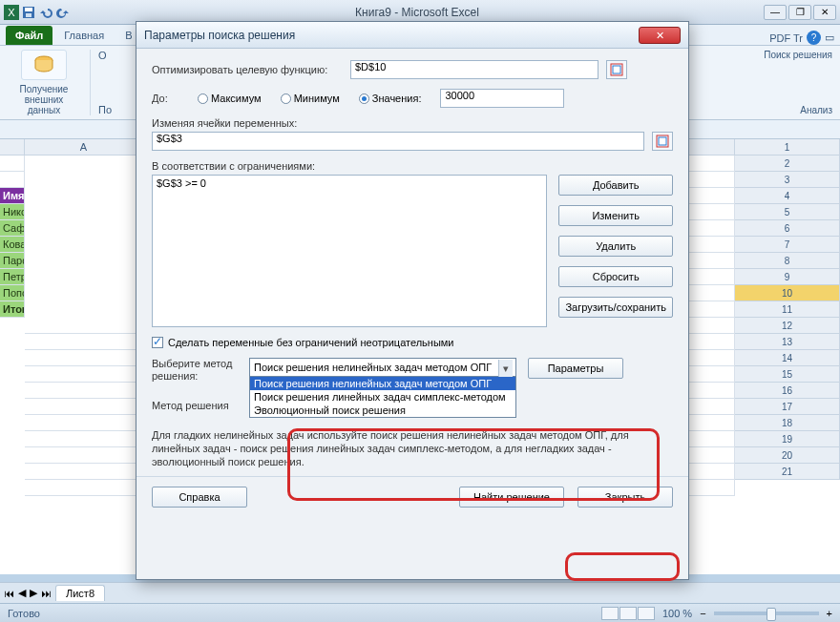 Image resolution: width=840 pixels, height=622 pixels. Describe the element at coordinates (10, 593) in the screenshot. I see `sheet-nav-first-icon: ⏮` at that location.